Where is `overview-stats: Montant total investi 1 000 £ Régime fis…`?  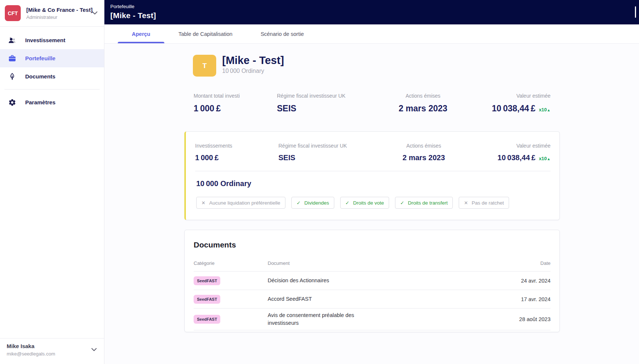 overview-stats: Montant total investi 1 000 £ Régime fis… is located at coordinates (372, 103).